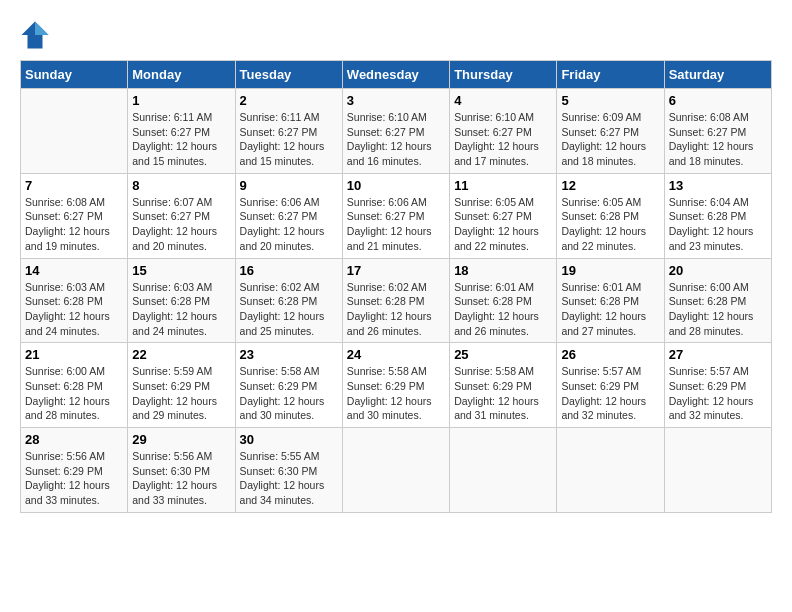 This screenshot has height=612, width=792. What do you see at coordinates (503, 354) in the screenshot?
I see `day-number: 25` at bounding box center [503, 354].